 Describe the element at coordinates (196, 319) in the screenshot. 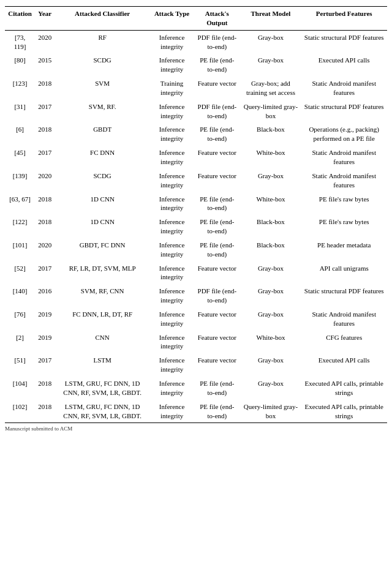

I see `table-row: [76]2019FC DNN, LR, DT, RFInference inte…` at that location.